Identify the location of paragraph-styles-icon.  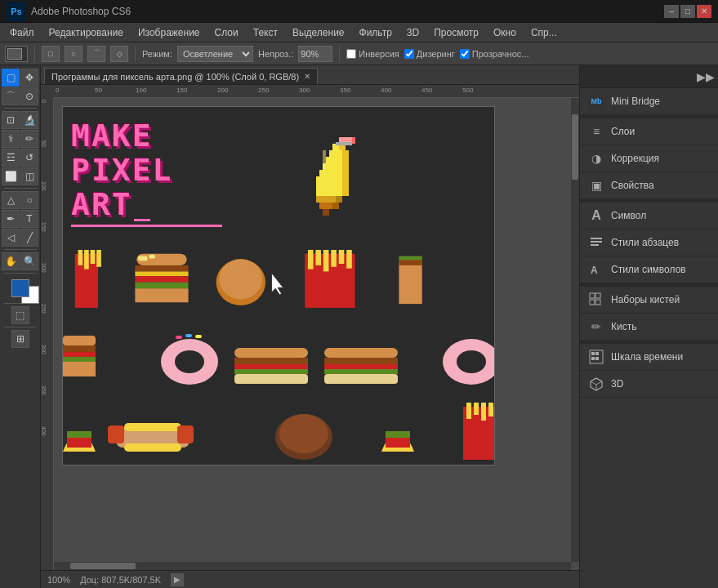
(596, 243).